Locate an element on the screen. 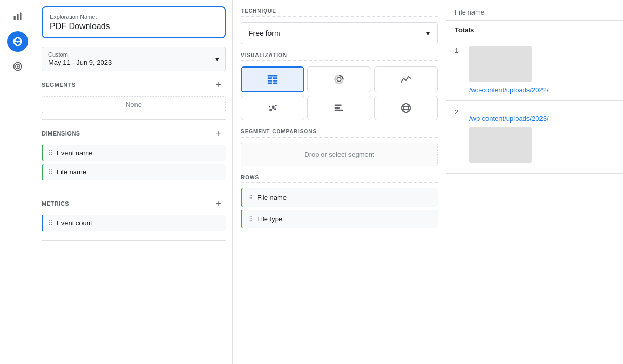 The height and width of the screenshot is (364, 623). result-path: /wp-content/uploads/2023/ is located at coordinates (542, 118).